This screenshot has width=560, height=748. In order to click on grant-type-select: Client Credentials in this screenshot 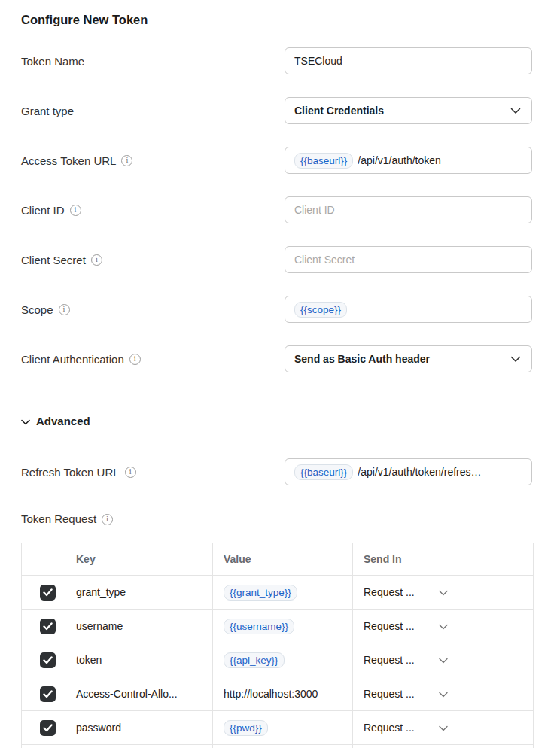, I will do `click(408, 111)`.